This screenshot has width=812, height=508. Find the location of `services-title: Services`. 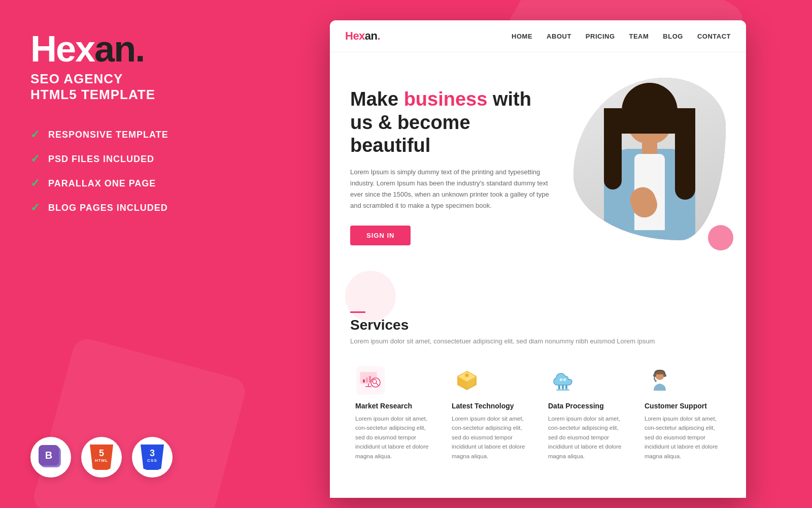

services-title: Services is located at coordinates (538, 325).